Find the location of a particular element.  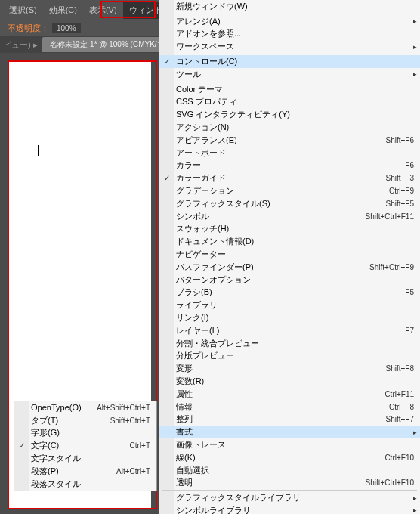

window-menu-item: コントロール(C) is located at coordinates (290, 62).